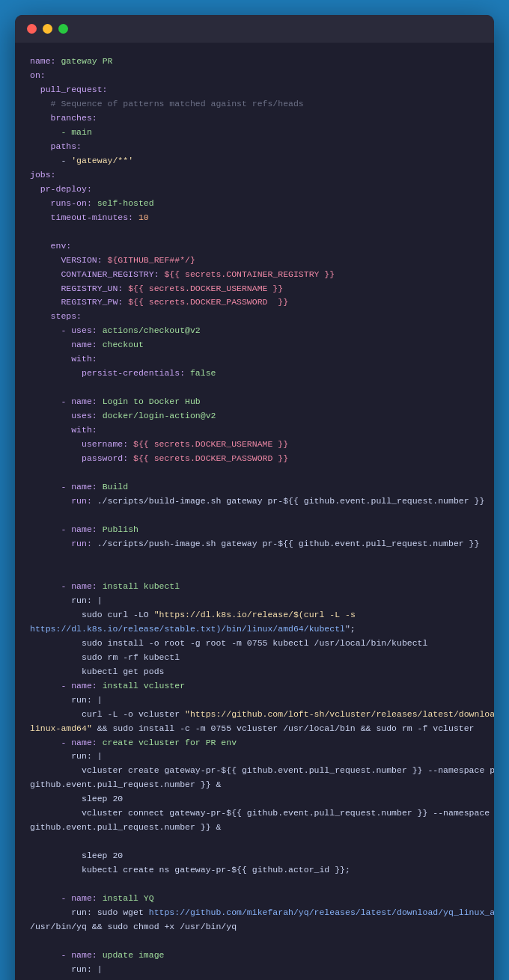  I want to click on code-line: run: ./scripts/build-image.sh gateway pr…, so click(254, 501).